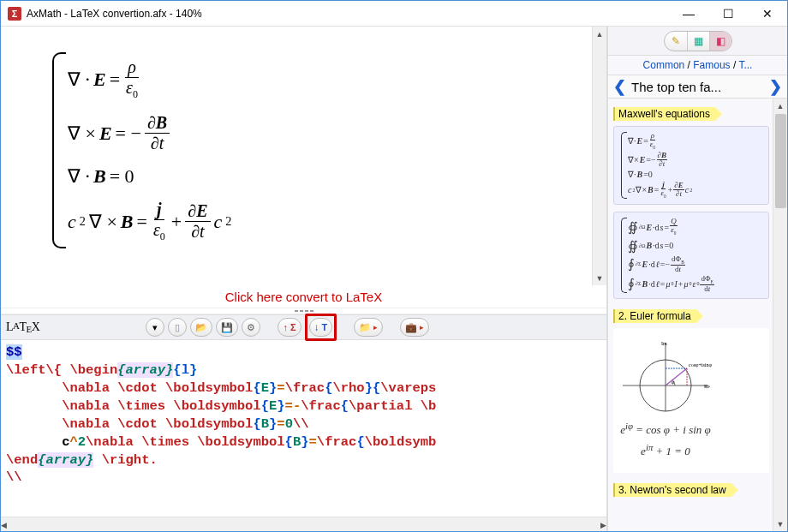  I want to click on formula-tag: 3. Newton's second law, so click(672, 490).